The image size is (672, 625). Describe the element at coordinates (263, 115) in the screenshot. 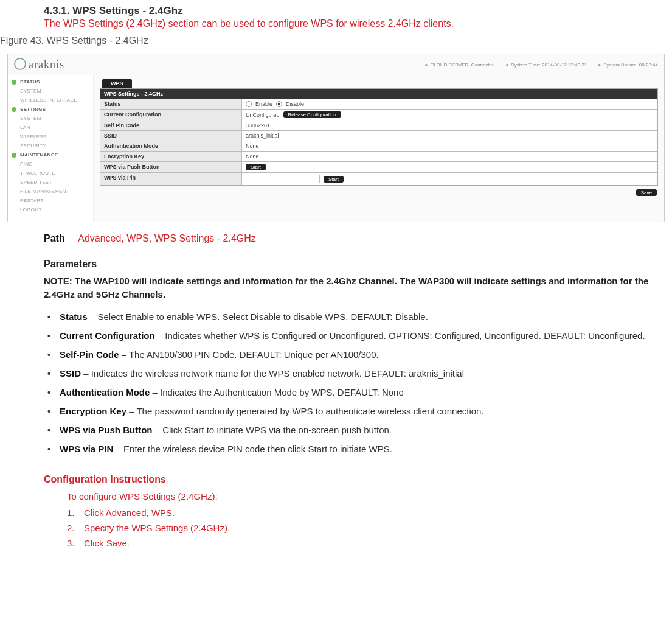

I see `current-config-value: UnConfigured` at that location.